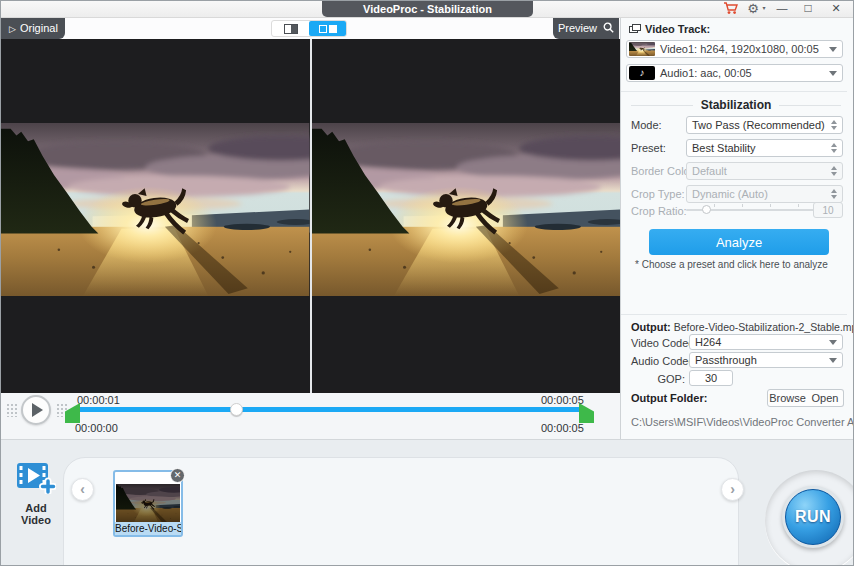 The width and height of the screenshot is (854, 566). What do you see at coordinates (646, 125) in the screenshot?
I see `mode-label: Mode:` at bounding box center [646, 125].